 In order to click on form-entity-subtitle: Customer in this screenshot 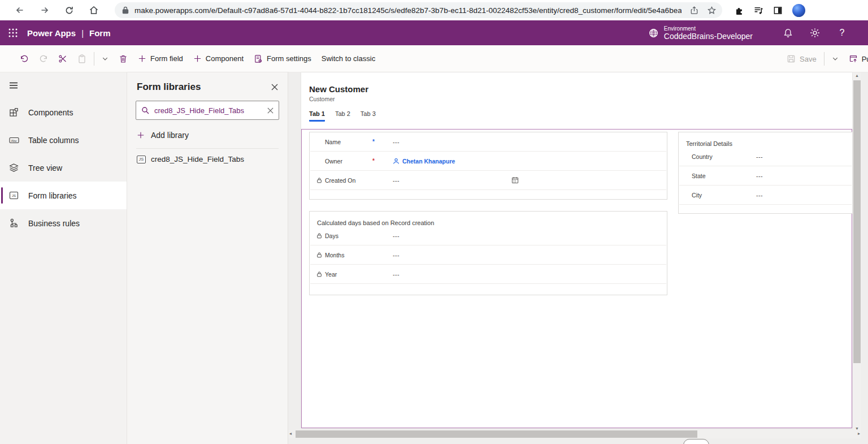, I will do `click(581, 99)`.